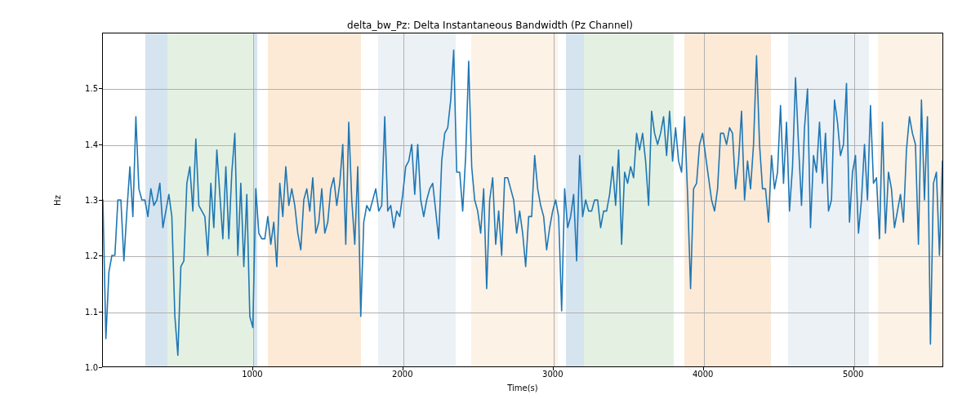 This screenshot has width=980, height=408. What do you see at coordinates (82, 256) in the screenshot?
I see `y-tick-label: 1.2` at bounding box center [82, 256].